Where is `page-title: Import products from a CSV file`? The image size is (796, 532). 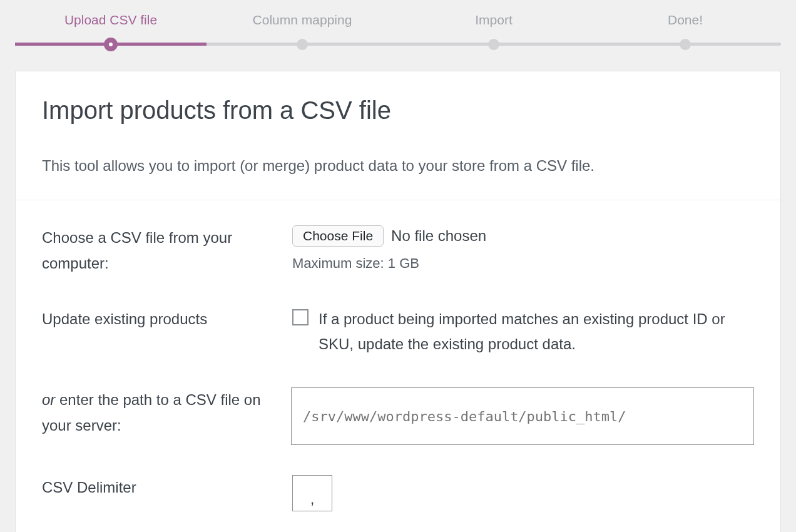 page-title: Import products from a CSV file is located at coordinates (398, 110).